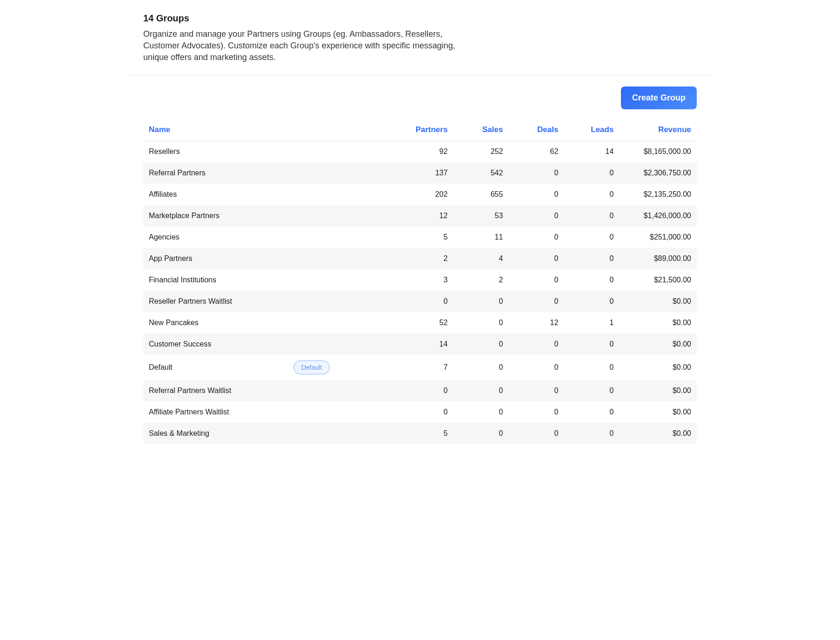 The height and width of the screenshot is (640, 840). I want to click on group-name-label: Referral Partners Waitlist, so click(190, 391).